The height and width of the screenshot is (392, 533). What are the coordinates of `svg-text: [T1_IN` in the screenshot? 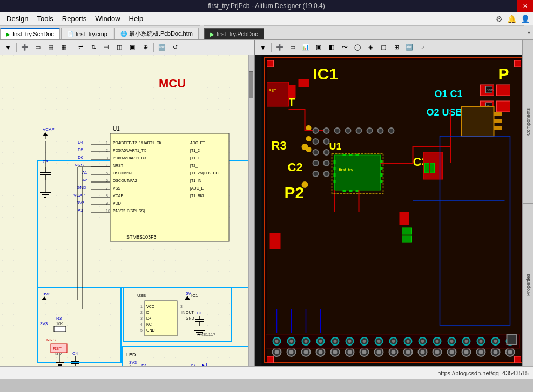 It's located at (195, 181).